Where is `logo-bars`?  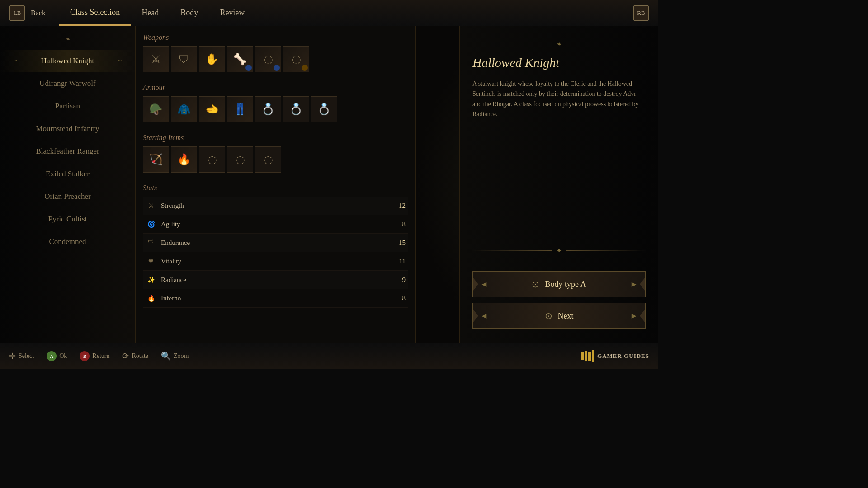 logo-bars is located at coordinates (588, 356).